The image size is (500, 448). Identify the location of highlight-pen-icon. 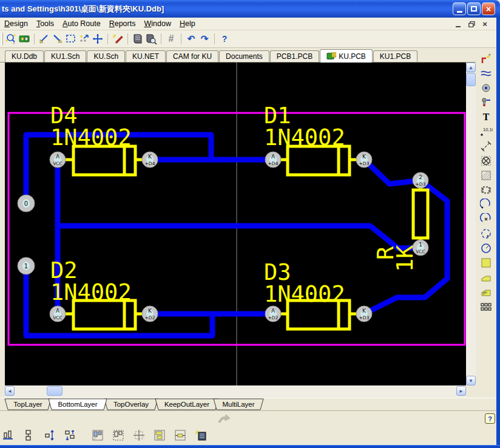
(118, 39).